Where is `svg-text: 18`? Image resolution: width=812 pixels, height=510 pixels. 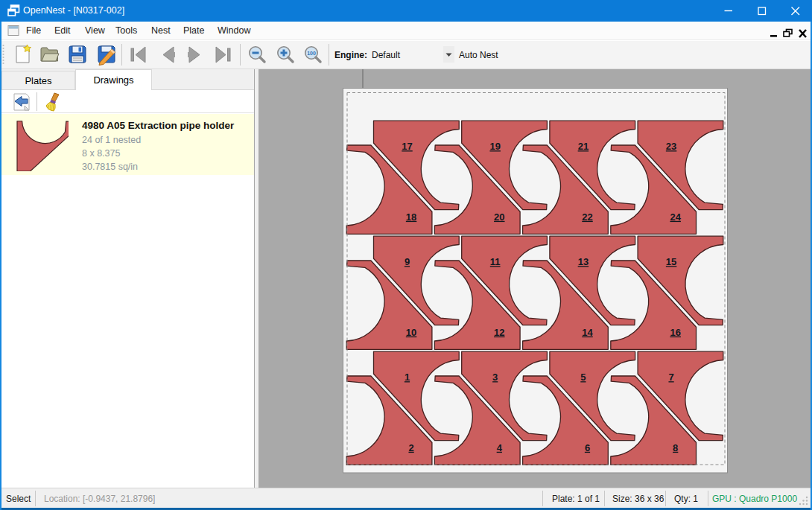
svg-text: 18 is located at coordinates (411, 217).